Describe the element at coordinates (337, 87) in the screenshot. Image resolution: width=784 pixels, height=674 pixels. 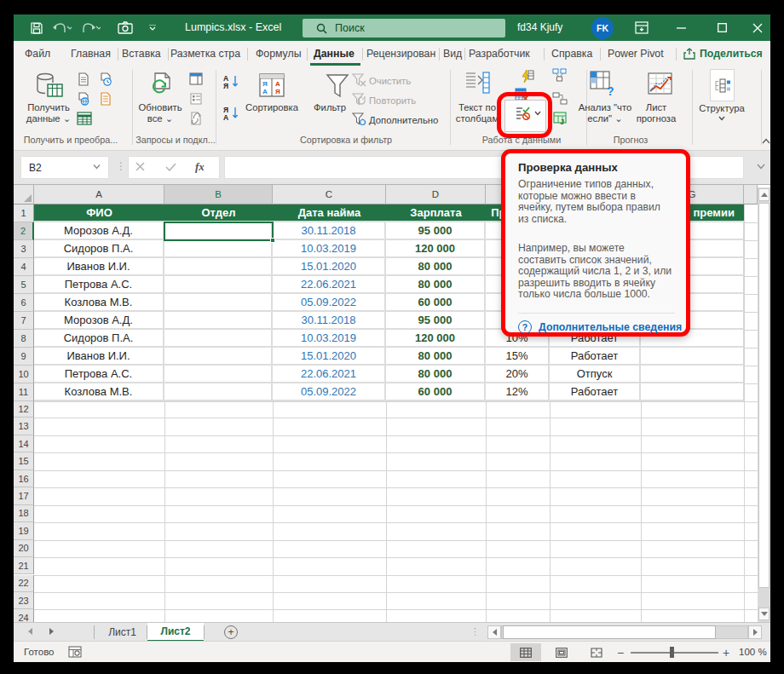
I see `filter-icon` at that location.